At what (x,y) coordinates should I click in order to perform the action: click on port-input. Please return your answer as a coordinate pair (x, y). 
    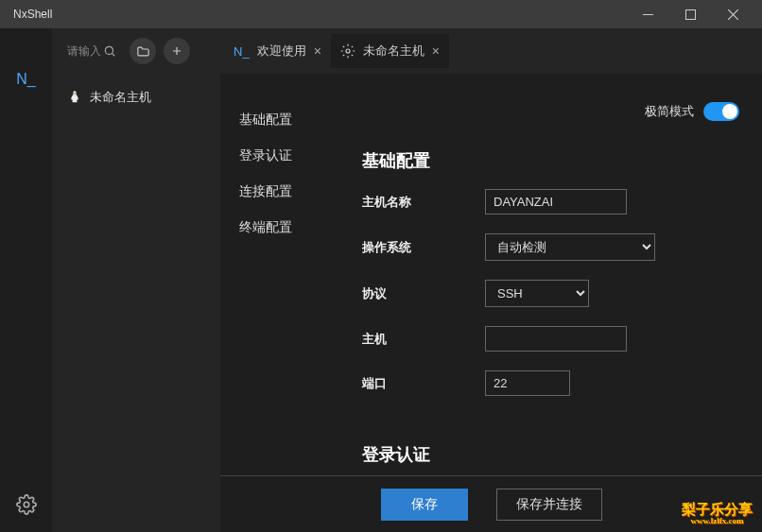
    Looking at the image, I should click on (528, 384).